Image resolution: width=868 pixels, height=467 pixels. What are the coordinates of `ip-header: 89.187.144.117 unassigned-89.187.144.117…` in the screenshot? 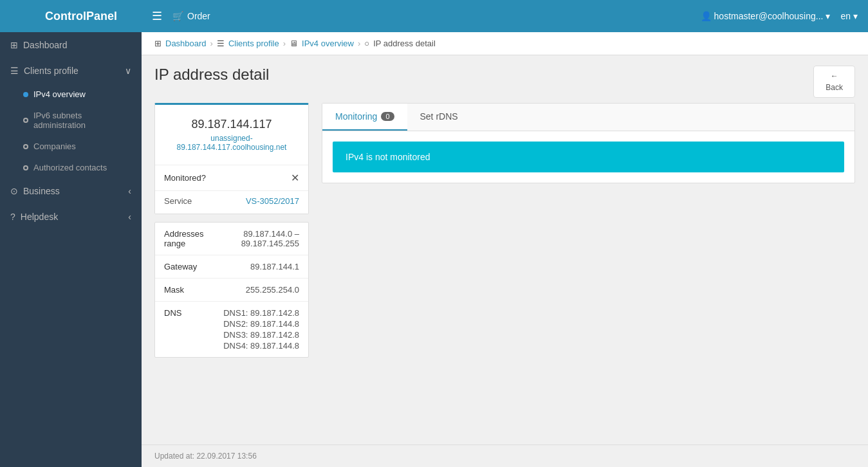 It's located at (232, 135).